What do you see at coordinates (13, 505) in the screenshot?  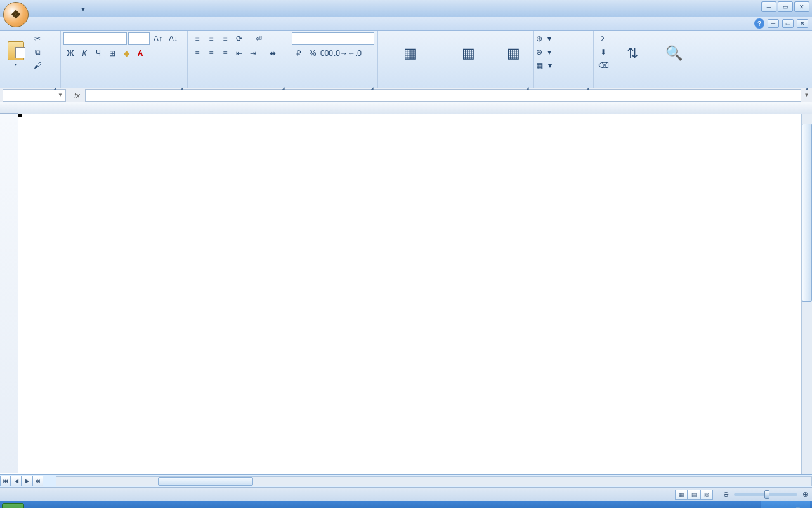 I see `start-button: ⊞` at bounding box center [13, 505].